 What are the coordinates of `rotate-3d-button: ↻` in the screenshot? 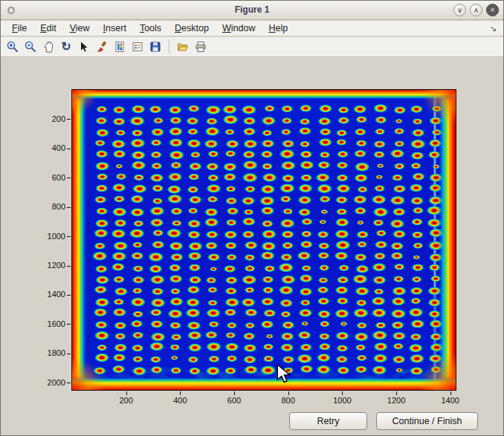 It's located at (66, 47).